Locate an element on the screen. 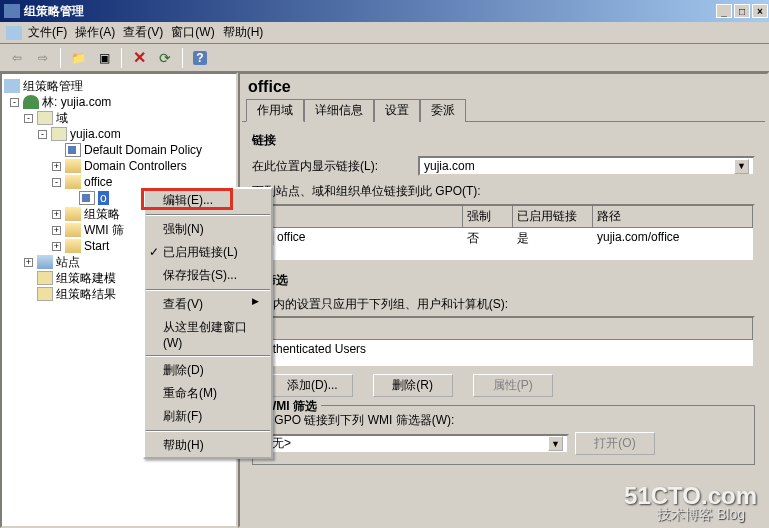  forest-icon is located at coordinates (31, 102).